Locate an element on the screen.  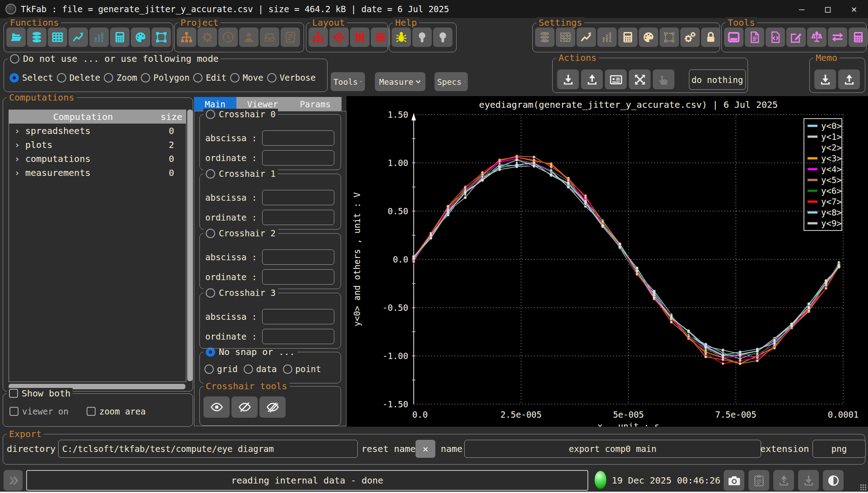
table-button is located at coordinates (58, 37).